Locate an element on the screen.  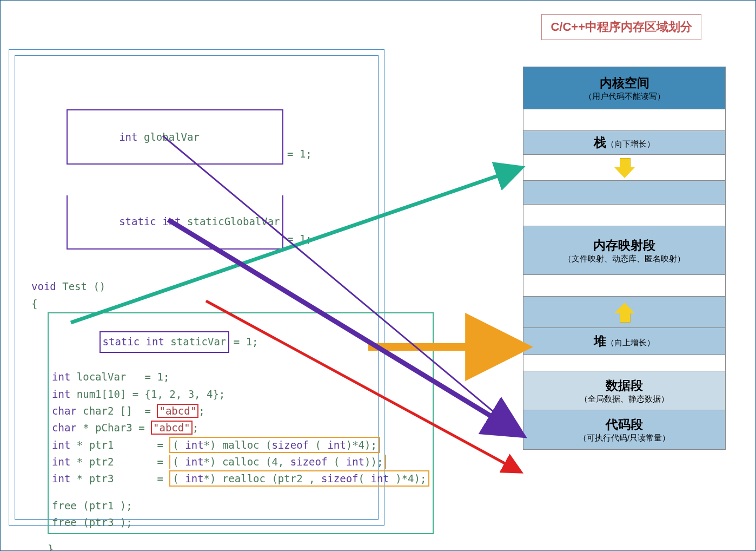
line-globalvar-decl: int globalVar is located at coordinates (199, 137).